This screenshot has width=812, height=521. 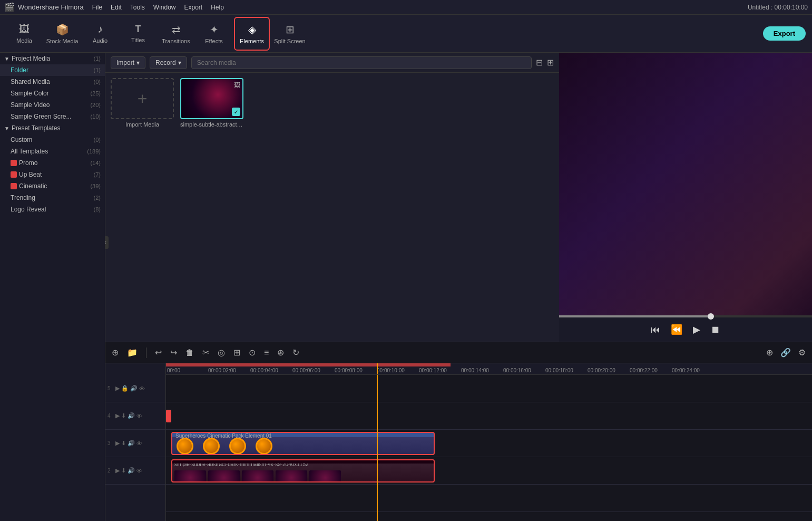 What do you see at coordinates (100, 34) in the screenshot?
I see `toolbar-audio: ♪ Audio` at bounding box center [100, 34].